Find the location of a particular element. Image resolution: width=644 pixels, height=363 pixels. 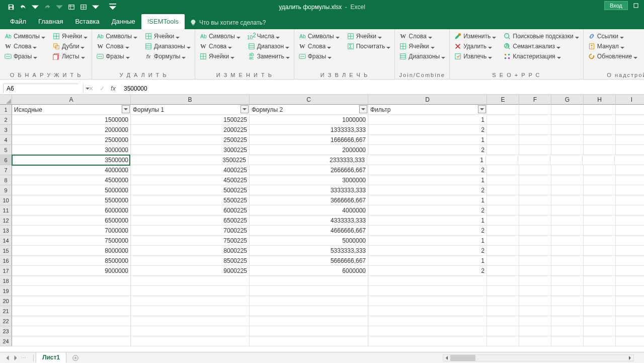

fx-icon: fx is located at coordinates (113, 89).